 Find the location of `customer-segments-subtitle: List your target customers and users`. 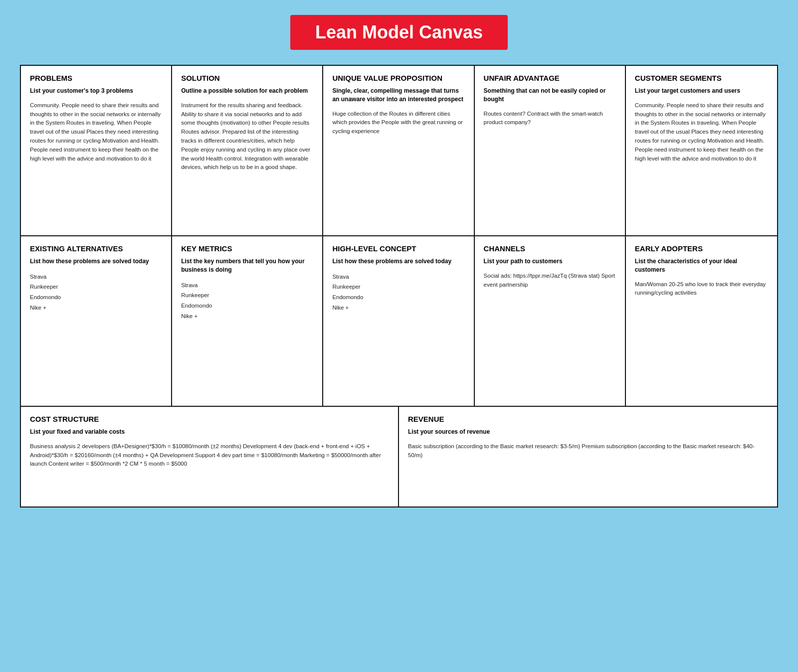

customer-segments-subtitle: List your target customers and users is located at coordinates (701, 91).